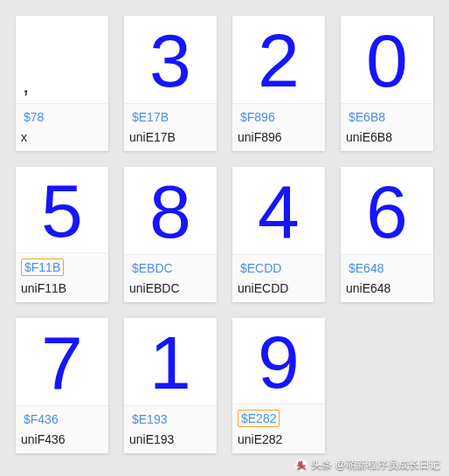 This screenshot has width=449, height=476. I want to click on glyph-display: 5, so click(62, 210).